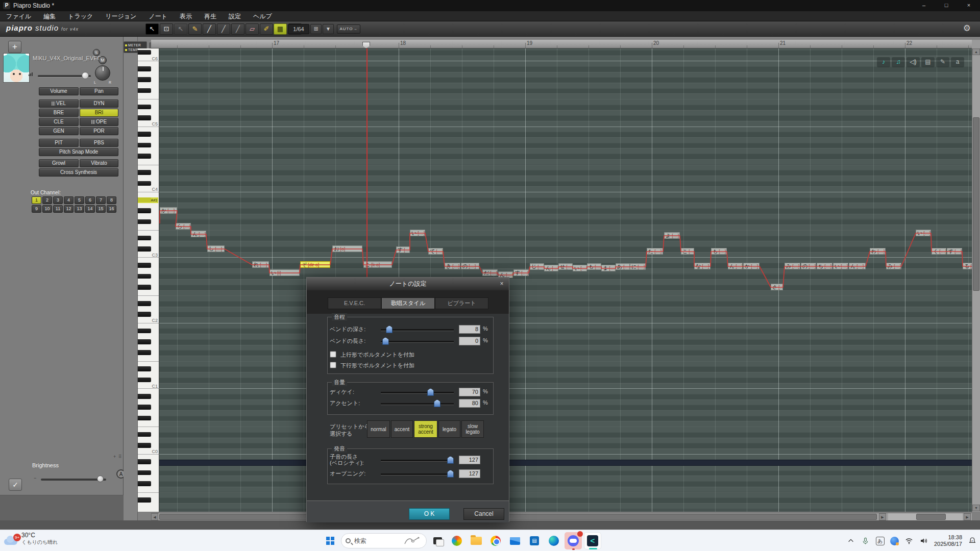  I want to click on out-channel-3: 3, so click(58, 200).